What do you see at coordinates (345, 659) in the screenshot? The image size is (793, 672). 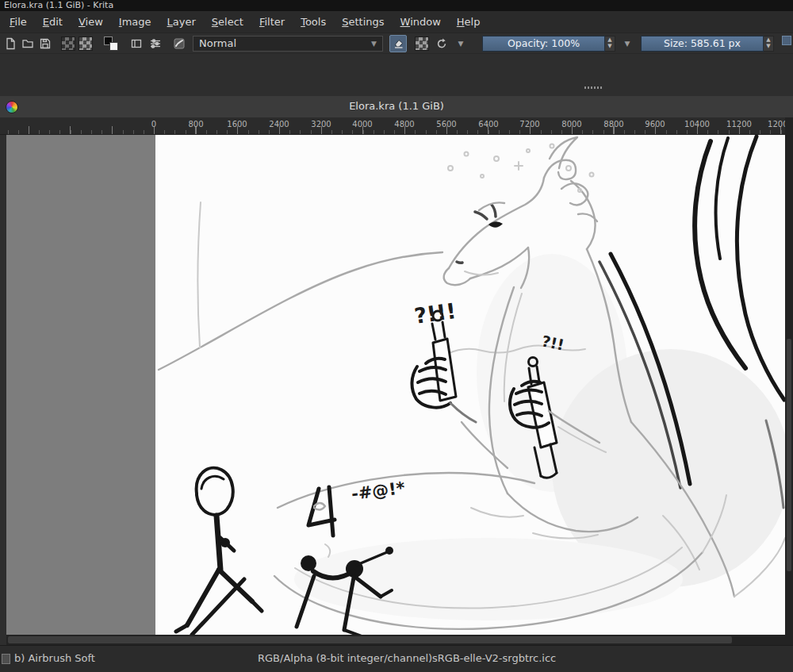 I see `statusbar-color-mode: RGB/Alpha (8-bit integer/channel)` at bounding box center [345, 659].